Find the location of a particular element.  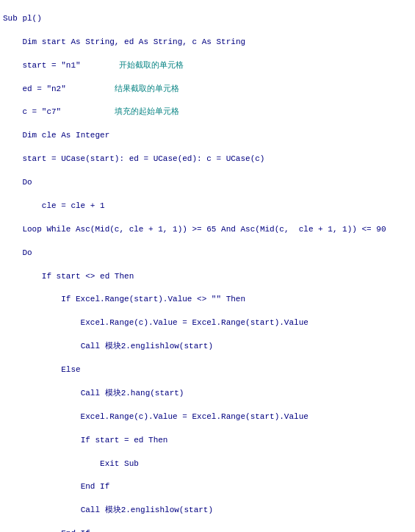

code-line: ed = "n2" 结果截取的单元格 is located at coordinates (207, 90).